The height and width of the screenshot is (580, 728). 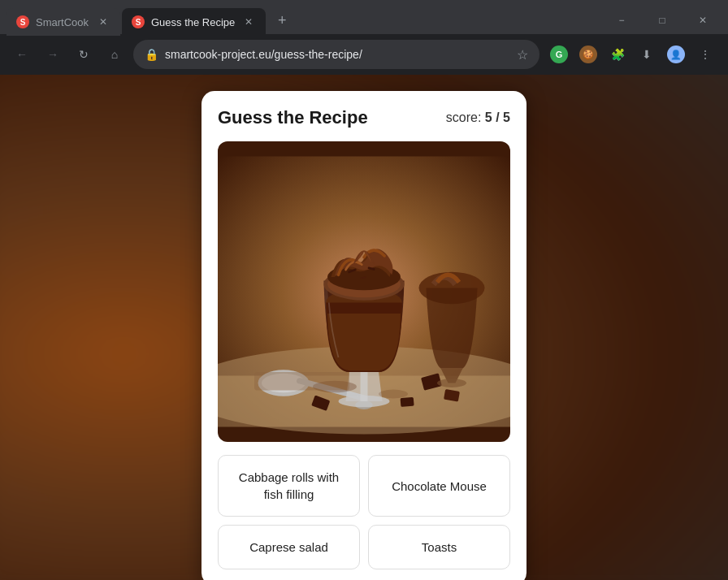 I want to click on address-bar: ← → ↻ ⌂ 🔒 smartcook-project.eu/guess-the…, so click(x=364, y=54).